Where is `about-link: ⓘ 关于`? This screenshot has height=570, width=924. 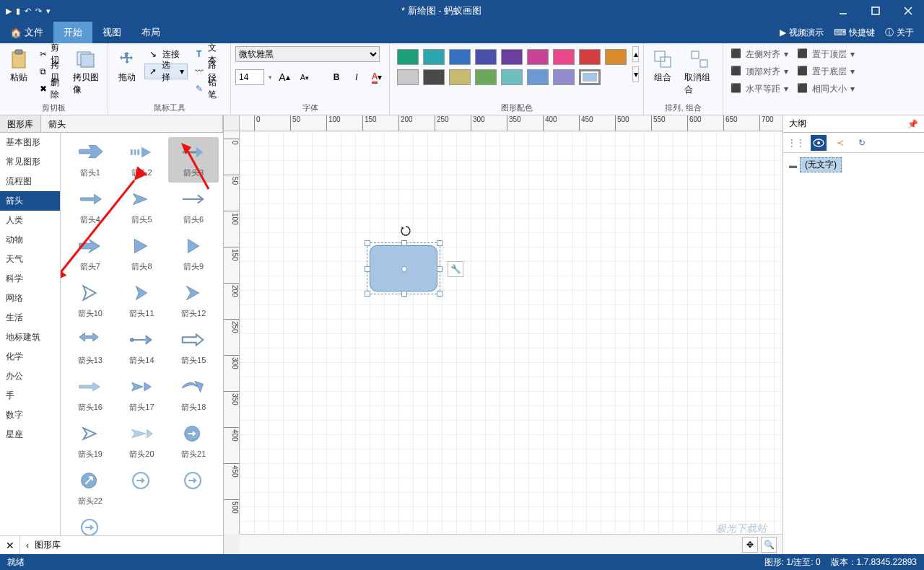
about-link: ⓘ 关于 is located at coordinates (899, 33).